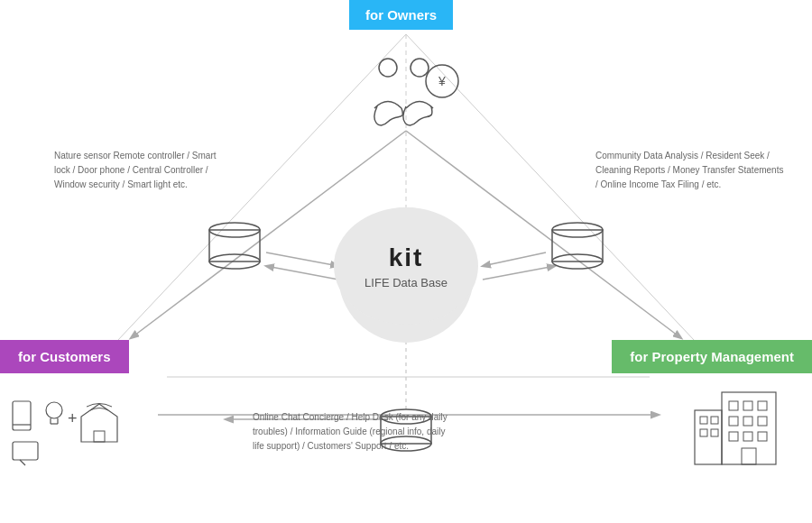 The width and height of the screenshot is (812, 523). I want to click on person2-full, so click(418, 115).